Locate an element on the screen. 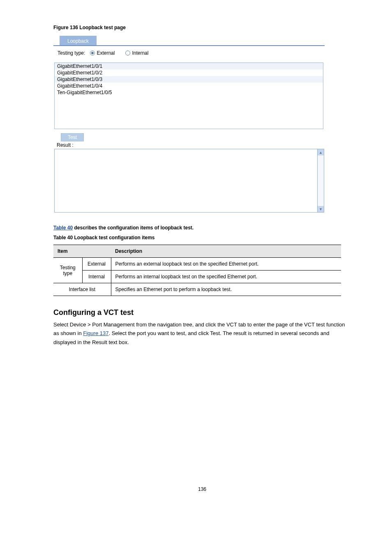  table-row: Testing type External Performs an extern… is located at coordinates (197, 264).